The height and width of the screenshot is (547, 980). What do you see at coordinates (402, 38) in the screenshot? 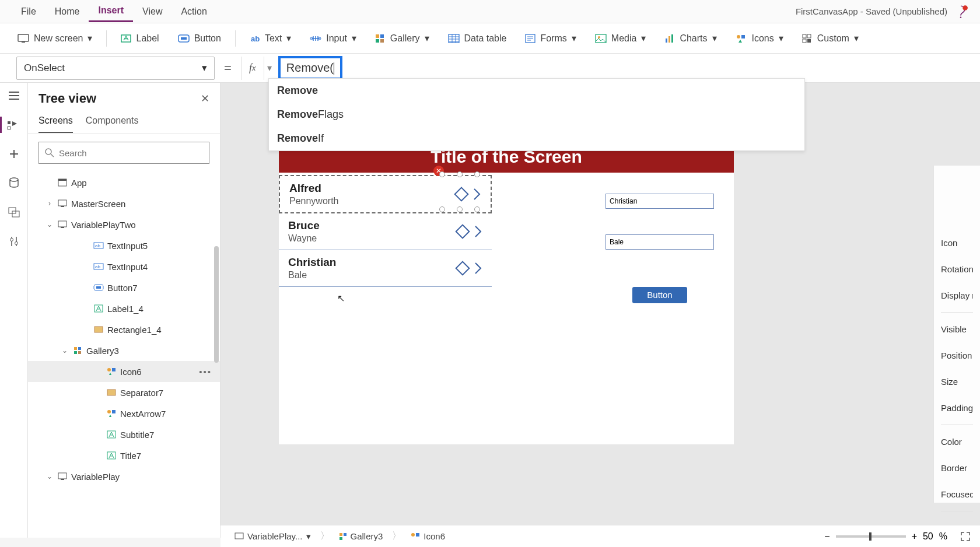
I see `insert-gallery-menu: Gallery ▾` at bounding box center [402, 38].